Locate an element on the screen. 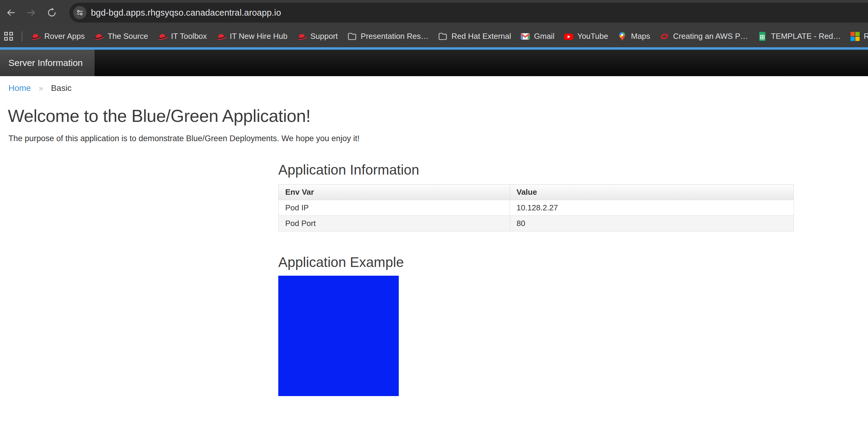 This screenshot has height=437, width=868. bookmark-label: Red Hat External is located at coordinates (481, 36).